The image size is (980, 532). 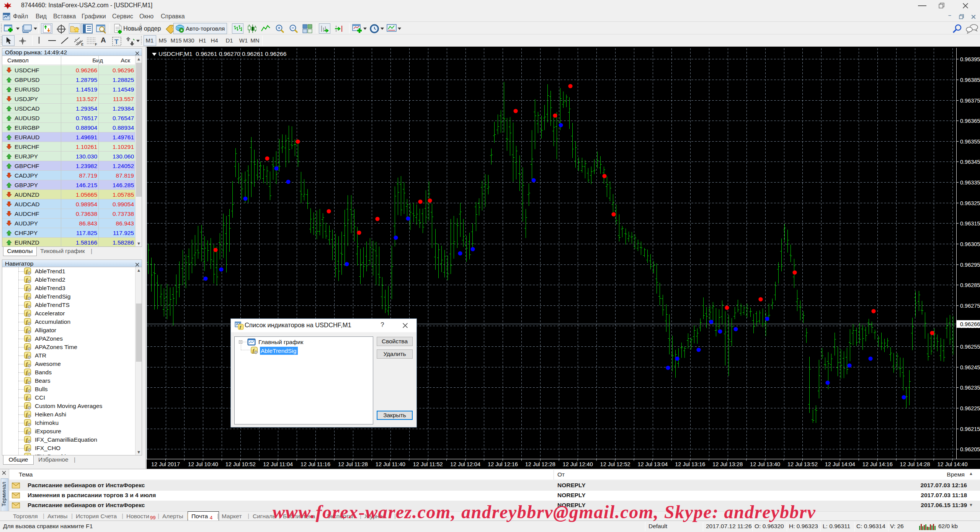 I want to click on svg-text: 0.96395, so click(x=970, y=59).